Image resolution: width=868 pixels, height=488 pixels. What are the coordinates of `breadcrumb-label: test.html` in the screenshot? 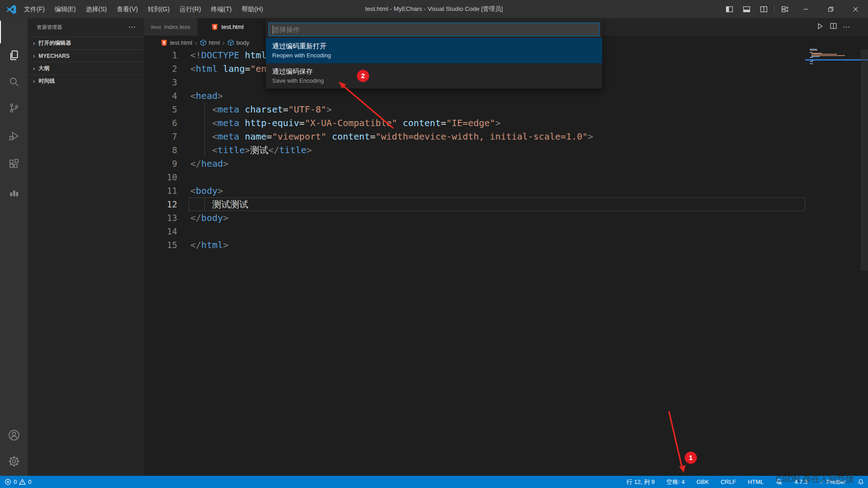 It's located at (181, 42).